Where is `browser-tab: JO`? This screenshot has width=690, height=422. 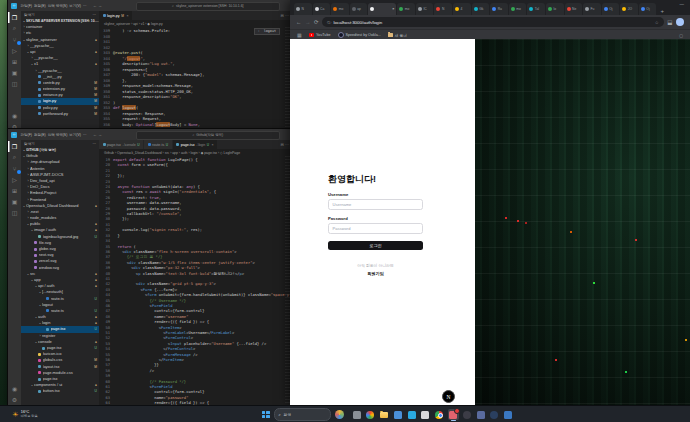
browser-tab: JO is located at coordinates (629, 9).